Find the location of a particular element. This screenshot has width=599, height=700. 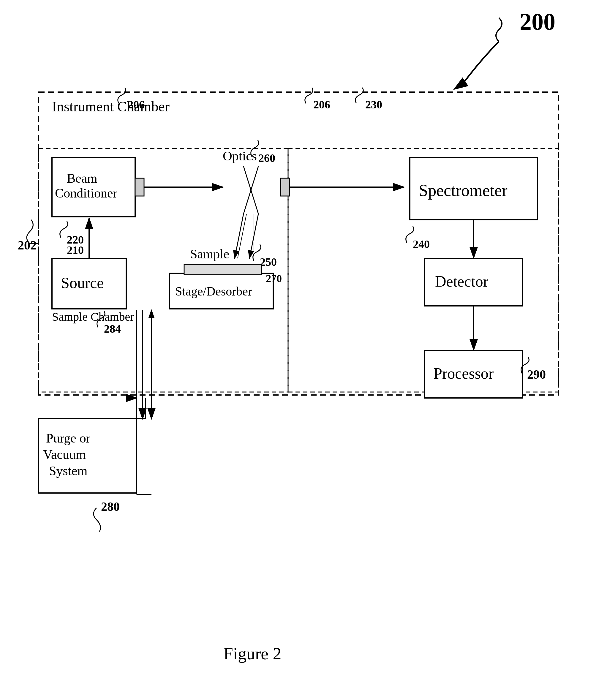

detector-label: Detector is located at coordinates (461, 281).